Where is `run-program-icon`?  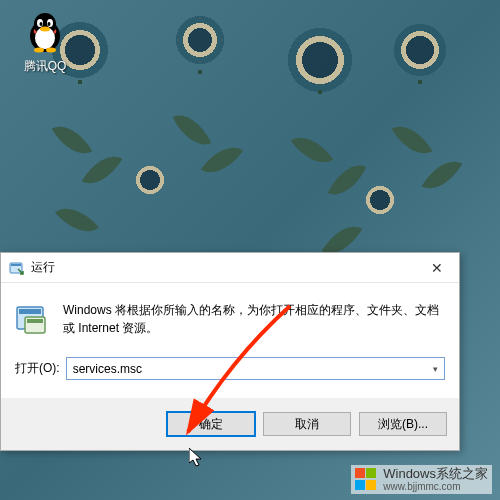
run-program-icon is located at coordinates (33, 319).